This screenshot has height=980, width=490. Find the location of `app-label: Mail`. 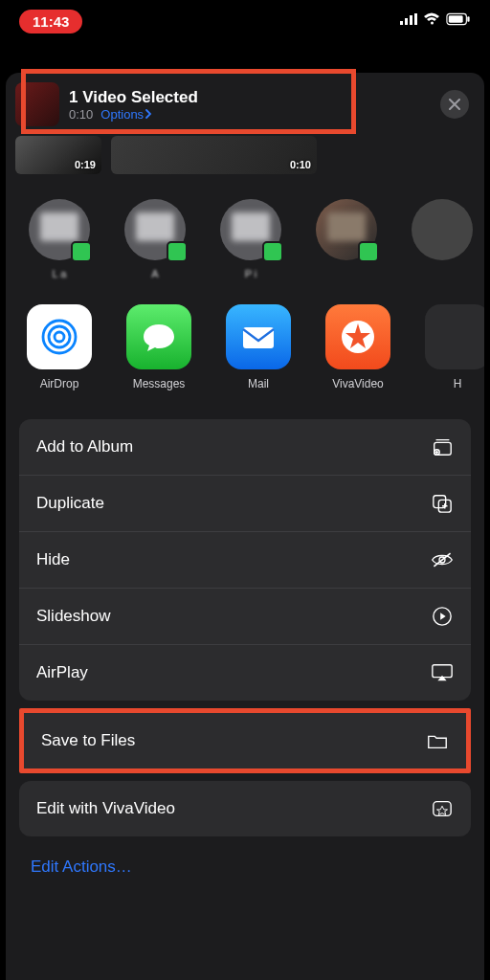

app-label: Mail is located at coordinates (258, 384).